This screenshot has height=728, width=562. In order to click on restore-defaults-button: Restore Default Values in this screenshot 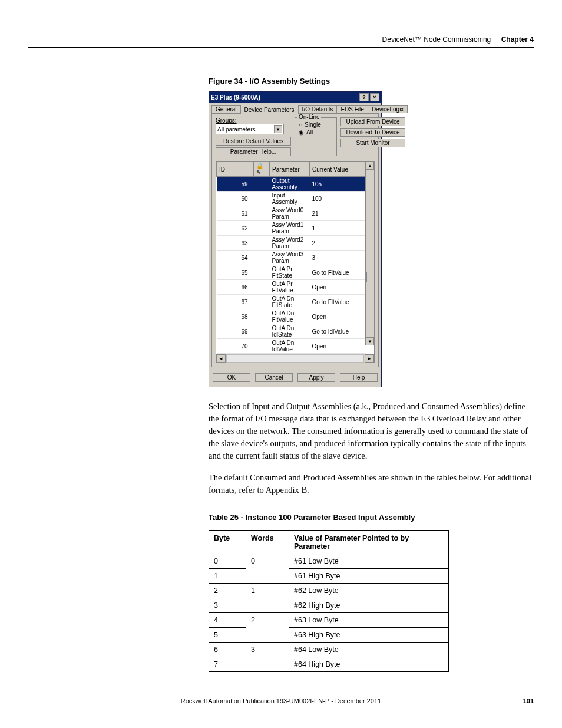, I will do `click(253, 141)`.